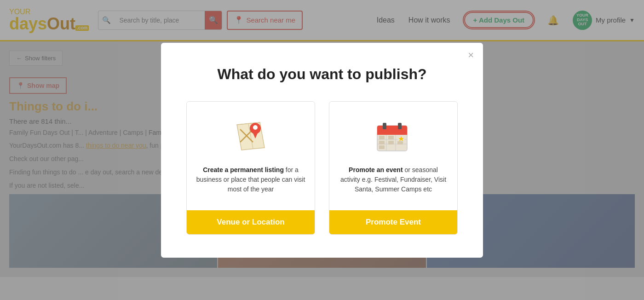 The width and height of the screenshot is (644, 300). Describe the element at coordinates (251, 168) in the screenshot. I see `venue-card: Create a permanent listing for a busines…` at that location.